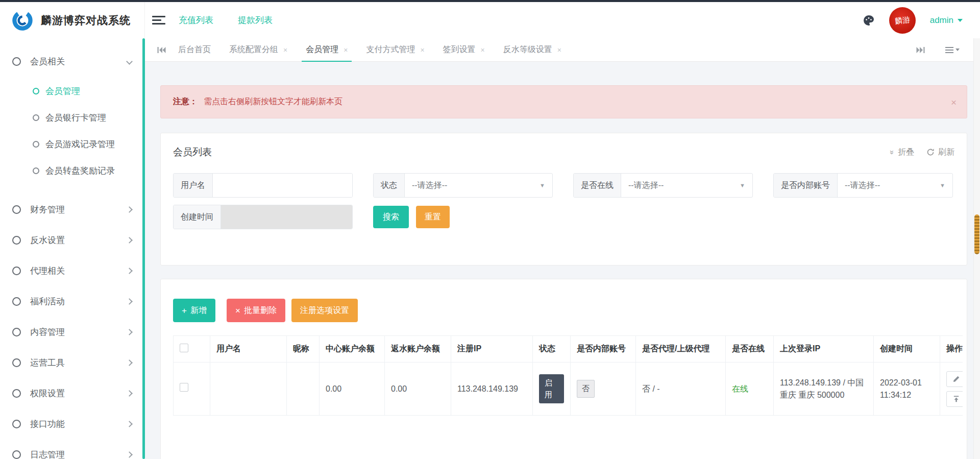 The width and height of the screenshot is (980, 459). I want to click on collapse-button: » 折叠, so click(902, 152).